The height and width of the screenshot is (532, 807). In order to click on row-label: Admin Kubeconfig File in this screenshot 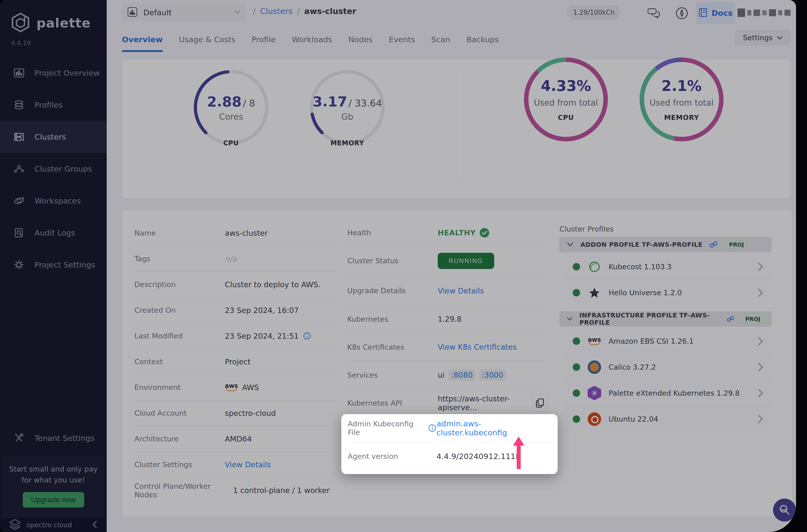, I will do `click(392, 428)`.